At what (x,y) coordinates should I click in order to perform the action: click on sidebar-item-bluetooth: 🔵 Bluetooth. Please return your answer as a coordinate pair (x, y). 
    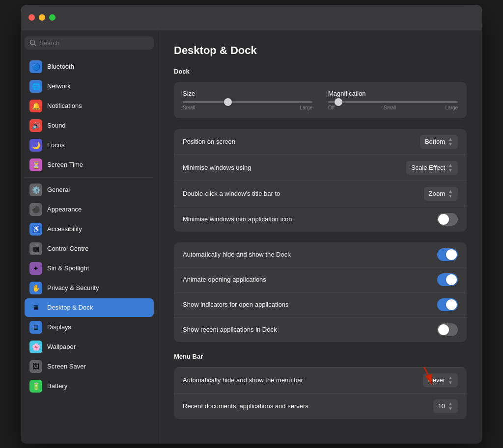
    Looking at the image, I should click on (89, 67).